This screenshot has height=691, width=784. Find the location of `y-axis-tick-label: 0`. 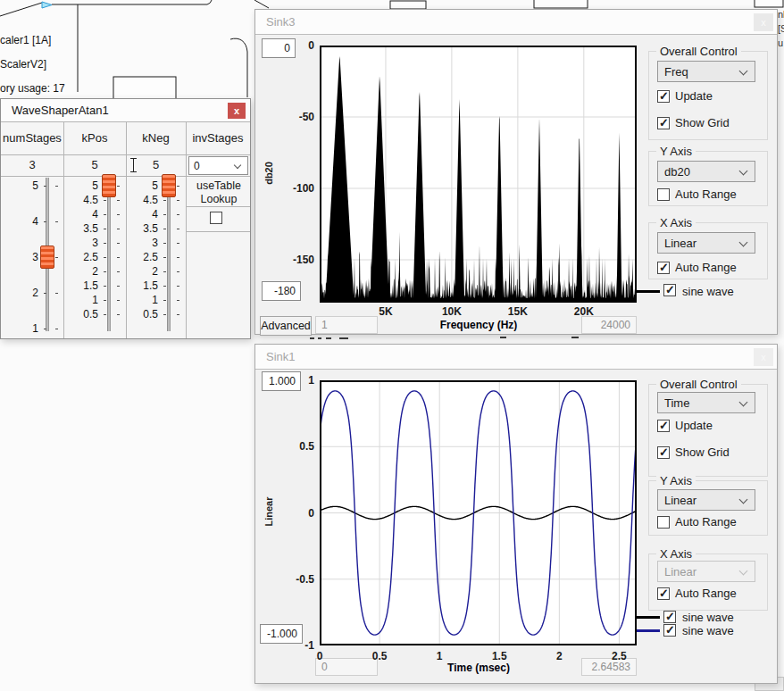

y-axis-tick-label: 0 is located at coordinates (285, 46).